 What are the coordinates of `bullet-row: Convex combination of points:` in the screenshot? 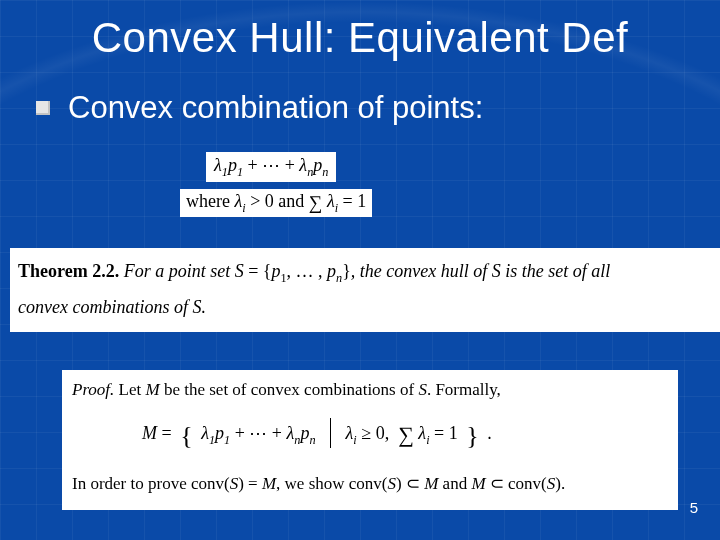 It's located at (360, 99).